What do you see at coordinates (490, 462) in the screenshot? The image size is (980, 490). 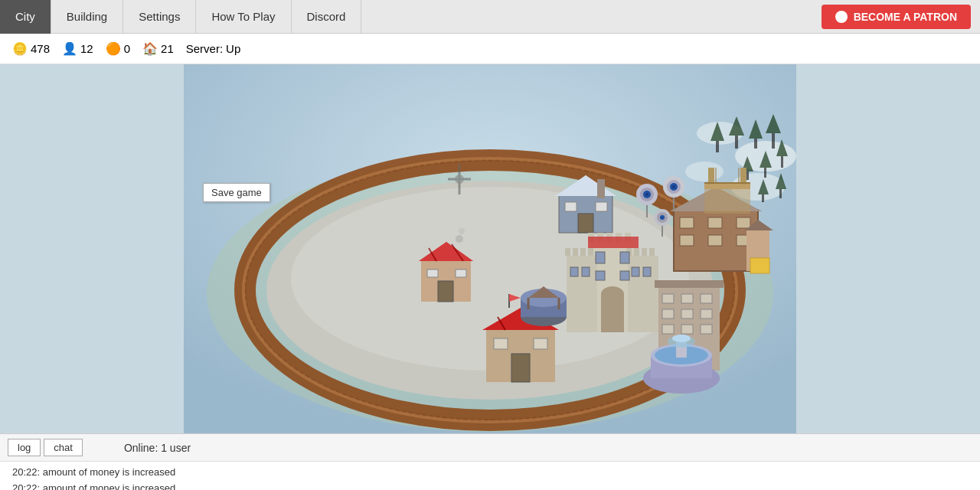 I see `bottom-panel: log chat Online: 1 user 20:22: amount of…` at bounding box center [490, 462].